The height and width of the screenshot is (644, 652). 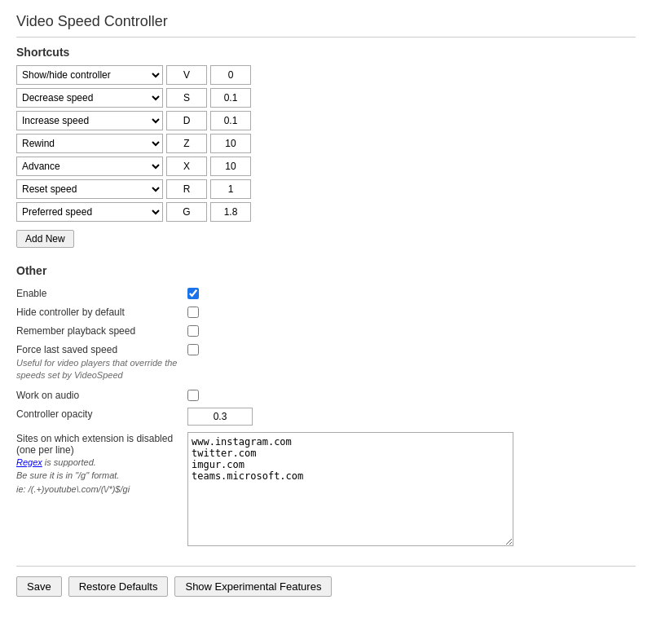 What do you see at coordinates (73, 476) in the screenshot?
I see `regex-note: Regex is supported. Be sure it is in "/g…` at bounding box center [73, 476].